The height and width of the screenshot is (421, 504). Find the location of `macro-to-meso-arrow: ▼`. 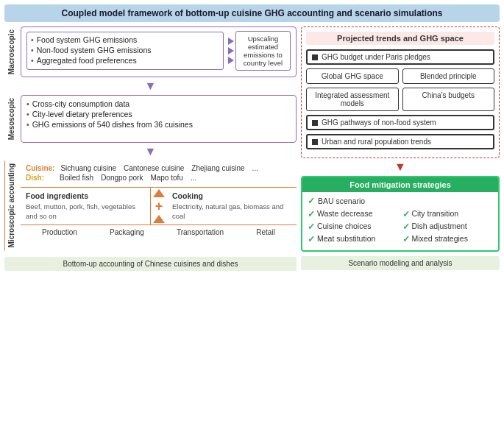

macro-to-meso-arrow: ▼ is located at coordinates (150, 86).